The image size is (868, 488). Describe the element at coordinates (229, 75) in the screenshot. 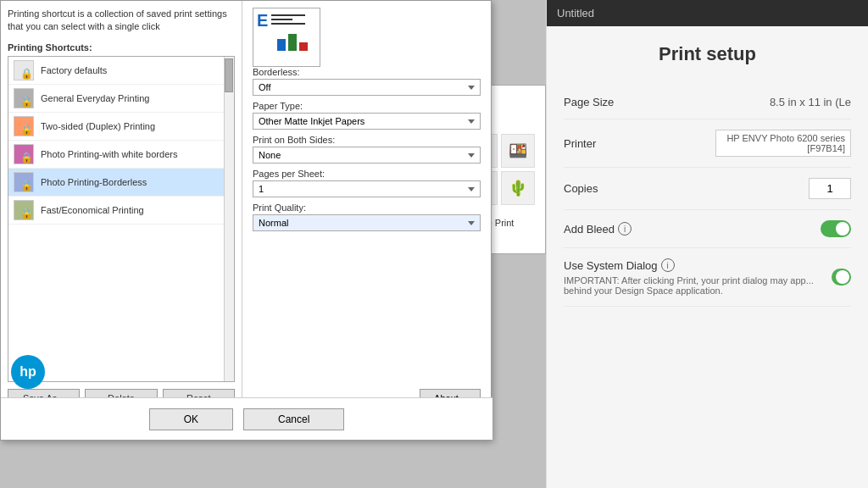

I see `scrollbar-thumb` at that location.